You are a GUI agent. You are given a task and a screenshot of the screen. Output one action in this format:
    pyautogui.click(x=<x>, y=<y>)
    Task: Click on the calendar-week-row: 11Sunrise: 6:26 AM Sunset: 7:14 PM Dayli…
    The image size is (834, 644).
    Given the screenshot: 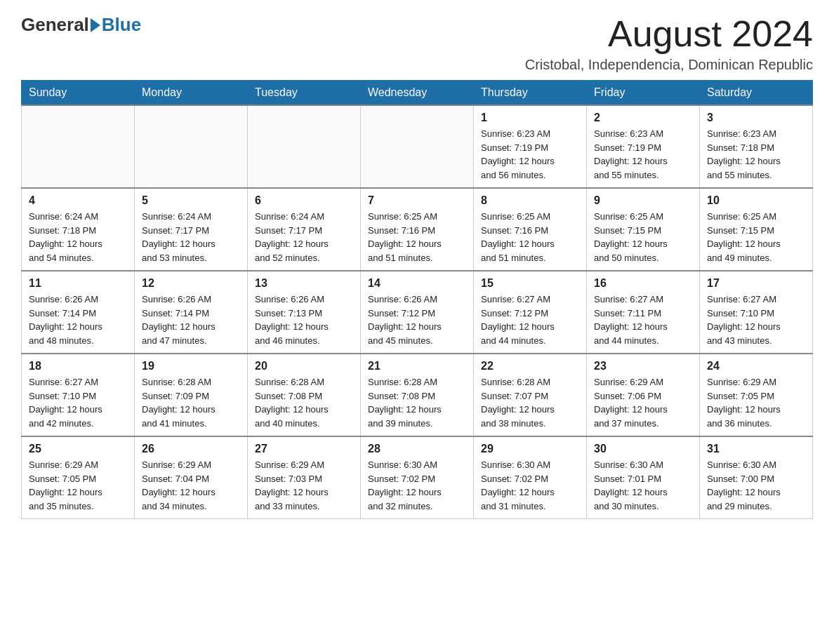 What is the action you would take?
    pyautogui.click(x=417, y=312)
    